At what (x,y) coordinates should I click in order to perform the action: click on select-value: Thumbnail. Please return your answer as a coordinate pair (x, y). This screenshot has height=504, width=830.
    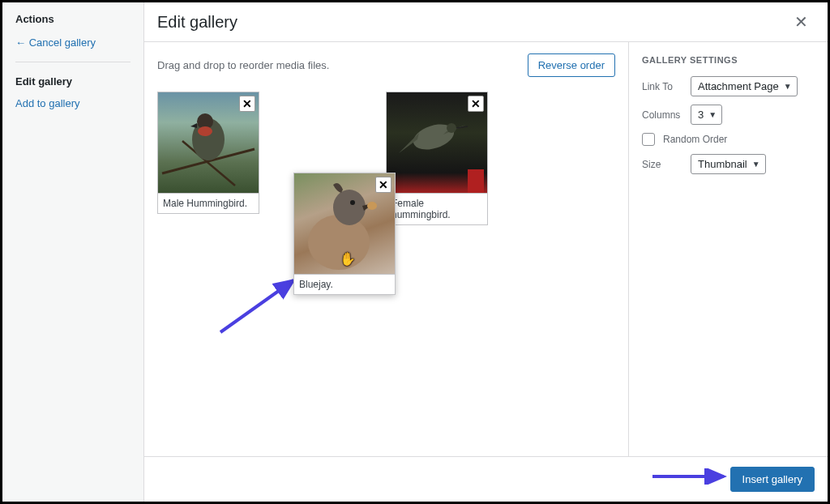
    Looking at the image, I should click on (723, 164).